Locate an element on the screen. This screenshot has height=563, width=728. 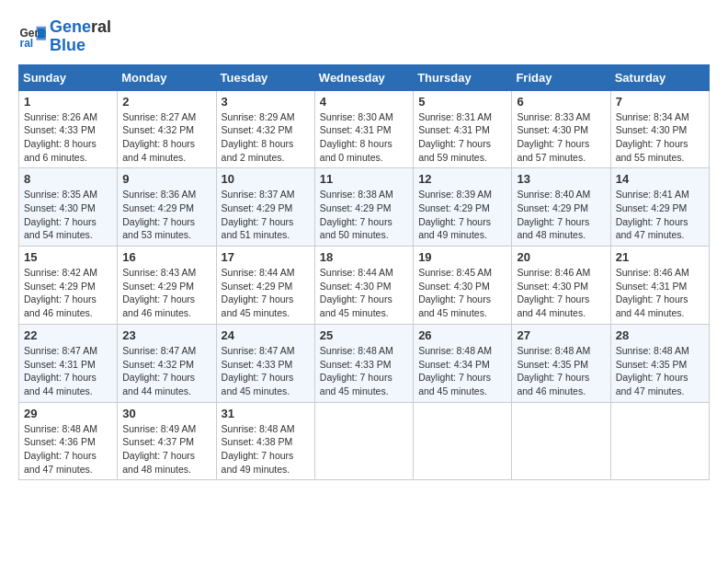
day-info: Sunrise: 8:47 AMSunset: 4:33 PMDaylight:… is located at coordinates (258, 371).